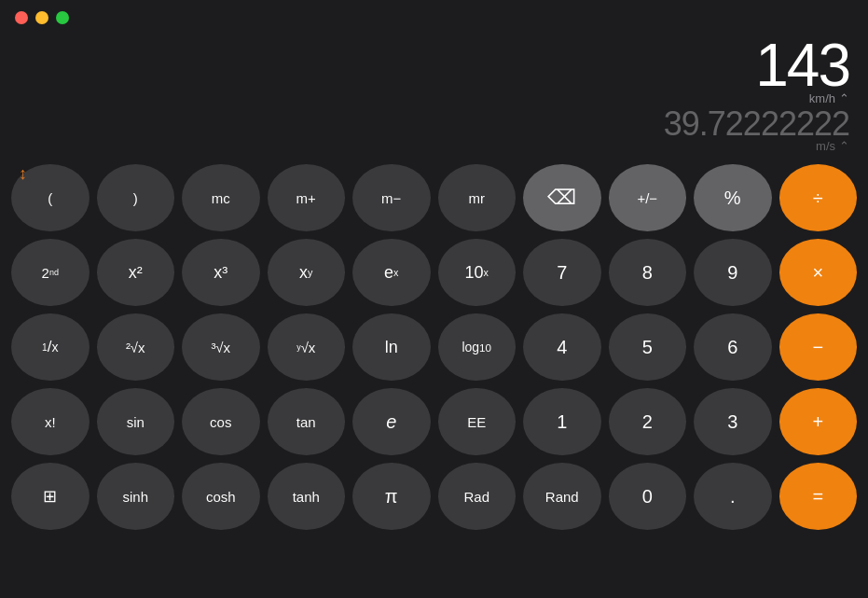  Describe the element at coordinates (221, 422) in the screenshot. I see `cos-button: cos` at that location.